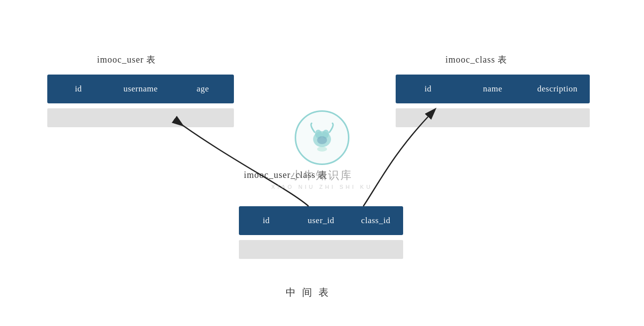 The image size is (644, 326). I want to click on imooc-user-class-table-row, so click(321, 249).